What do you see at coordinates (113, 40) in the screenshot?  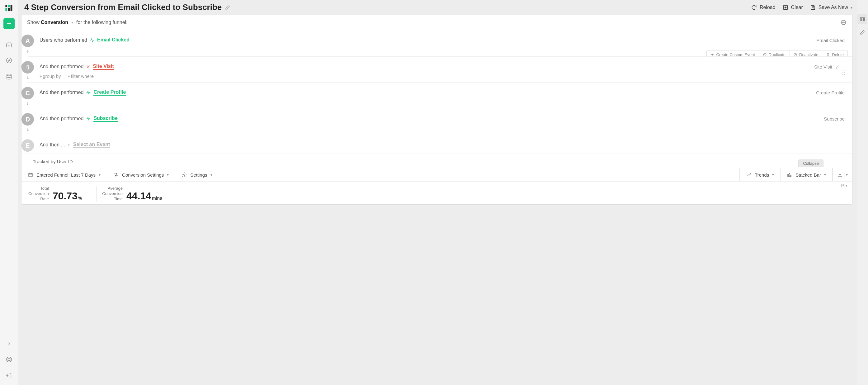 I see `event-selector: Email Clicked` at bounding box center [113, 40].